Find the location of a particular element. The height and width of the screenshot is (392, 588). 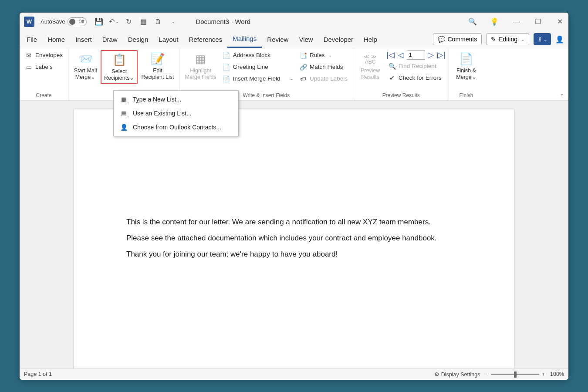

update-labels-icon: 🏷 is located at coordinates (303, 79).